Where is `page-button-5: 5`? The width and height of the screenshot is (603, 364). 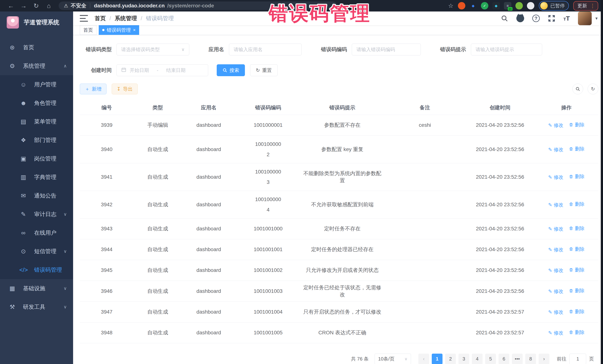
page-button-5: 5 is located at coordinates (491, 359).